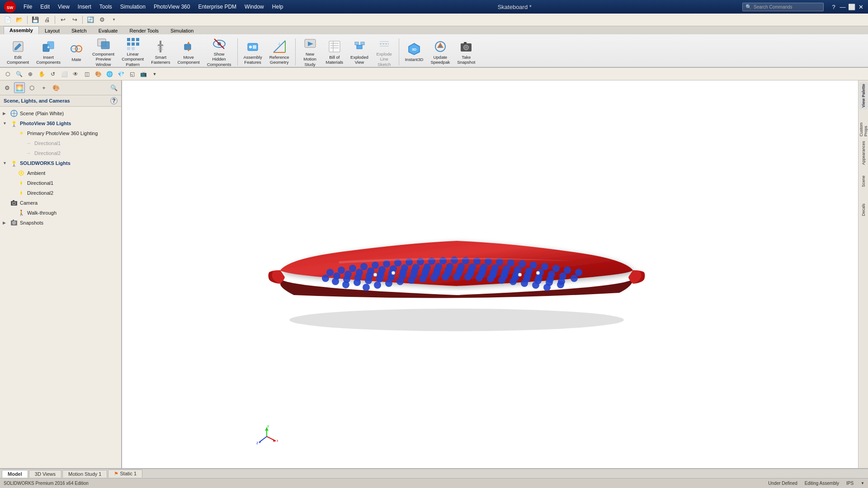  Describe the element at coordinates (61, 123) in the screenshot. I see `tree-item-photoview-lights: ▼ PhotoView 360 Lights` at that location.